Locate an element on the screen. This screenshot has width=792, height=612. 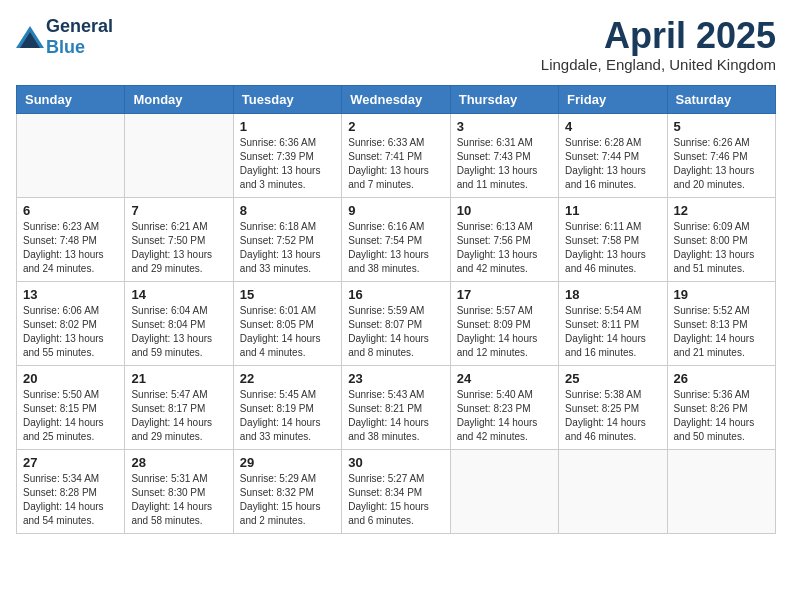
day-info: Sunrise: 5:31 AM Sunset: 8:30 PM Dayligh… is located at coordinates (178, 500).